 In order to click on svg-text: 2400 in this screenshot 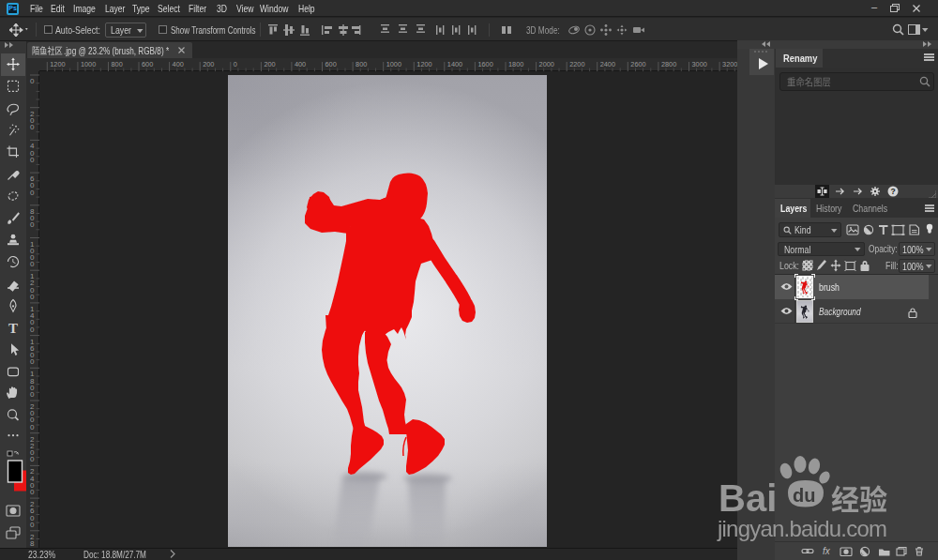, I will do `click(608, 64)`.